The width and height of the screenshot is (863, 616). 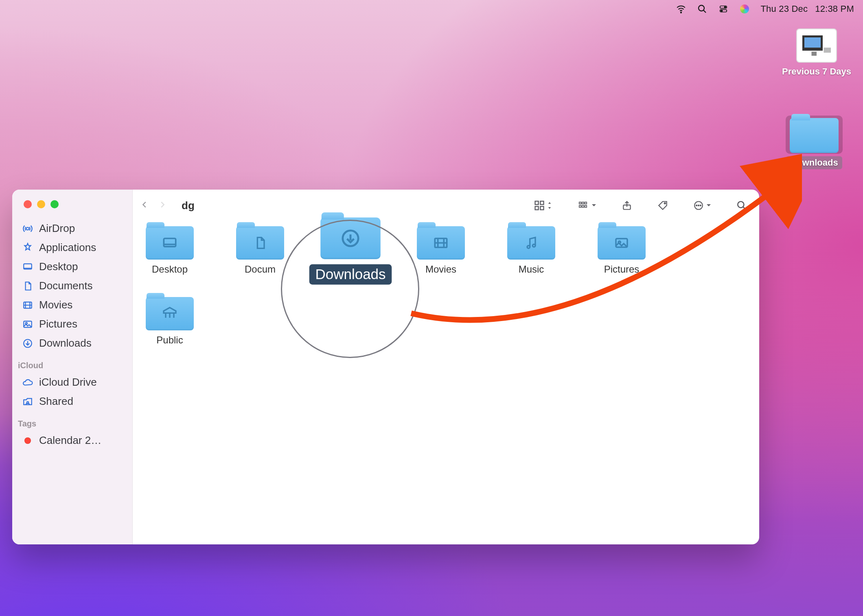 What do you see at coordinates (817, 53) in the screenshot?
I see `desktop-item-previous: Previous 7 Days` at bounding box center [817, 53].